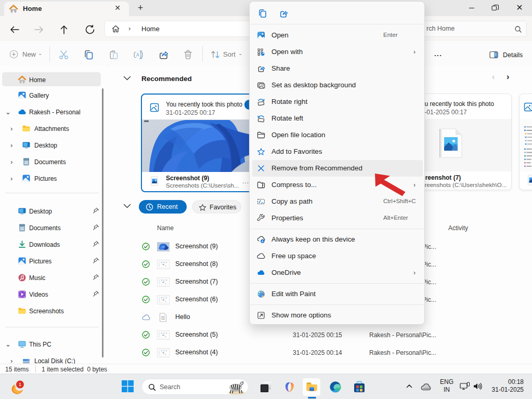 The width and height of the screenshot is (532, 399). What do you see at coordinates (20, 384) in the screenshot?
I see `svg-text: 1` at bounding box center [20, 384].